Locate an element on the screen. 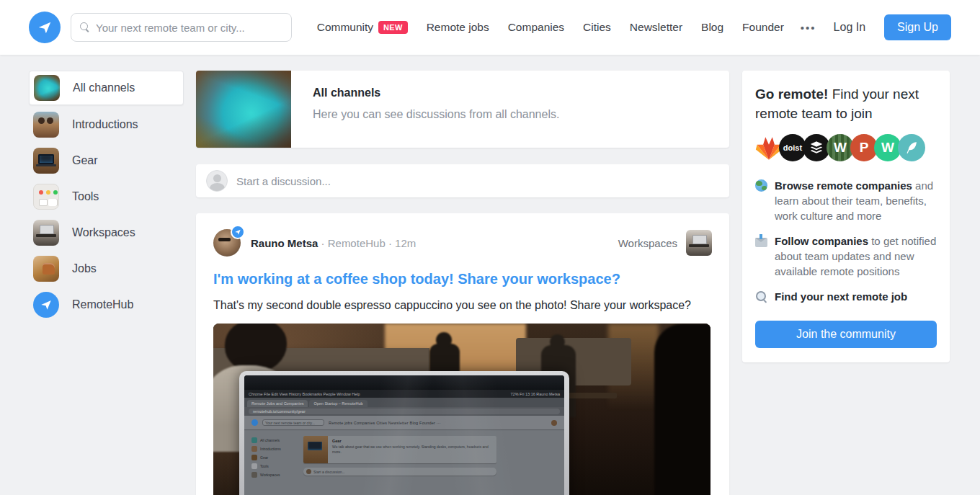  aside-title-bold: Go remote! is located at coordinates (791, 94).